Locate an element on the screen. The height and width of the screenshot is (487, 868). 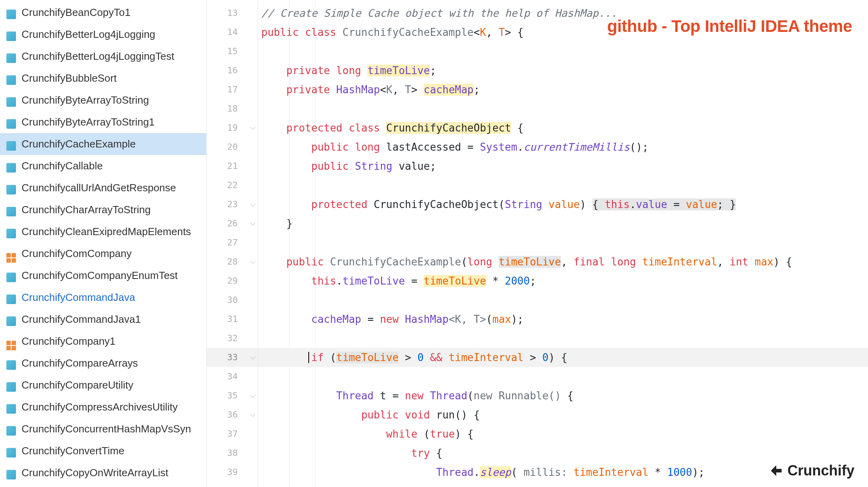
tree-item: CrunchifyCompareUtility is located at coordinates (103, 385).